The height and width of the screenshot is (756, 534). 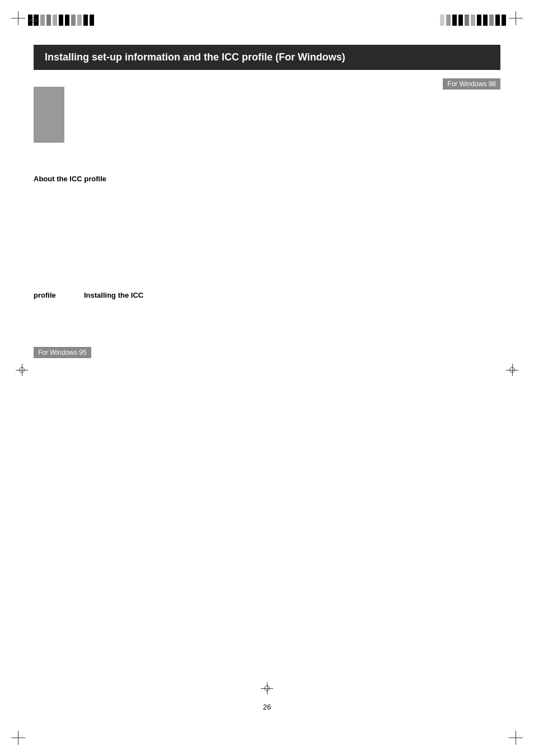 What do you see at coordinates (114, 295) in the screenshot?
I see `installing-icc-label: Installing the ICC` at bounding box center [114, 295].